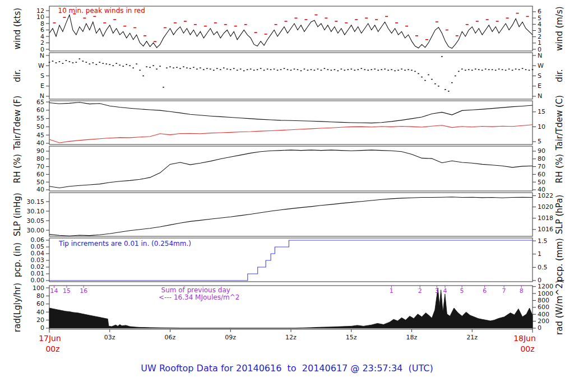 This screenshot has height=392, width=574. What do you see at coordinates (36, 231) in the screenshot?
I see `svg-text: 30.00` at bounding box center [36, 231].